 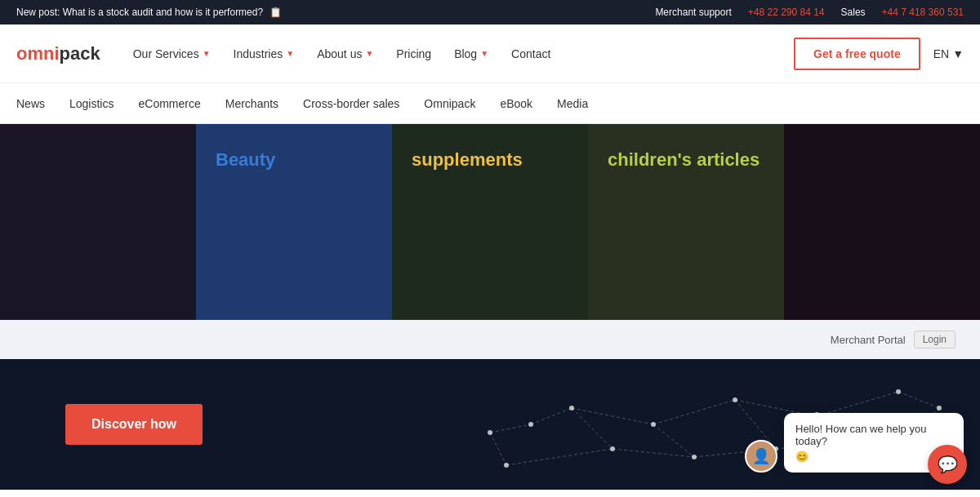 I want to click on card-supplements-label: supplements, so click(x=467, y=160).